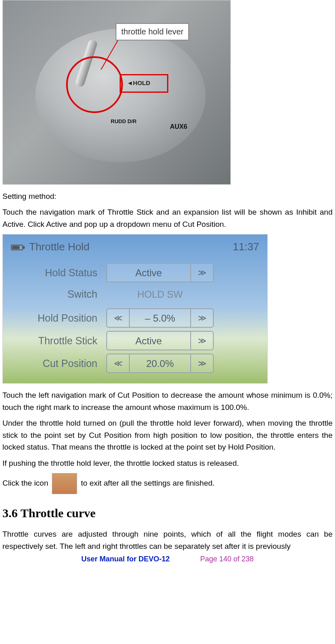 This screenshot has height=644, width=335. Describe the element at coordinates (61, 364) in the screenshot. I see `cut-position-label: Cut Position` at that location.